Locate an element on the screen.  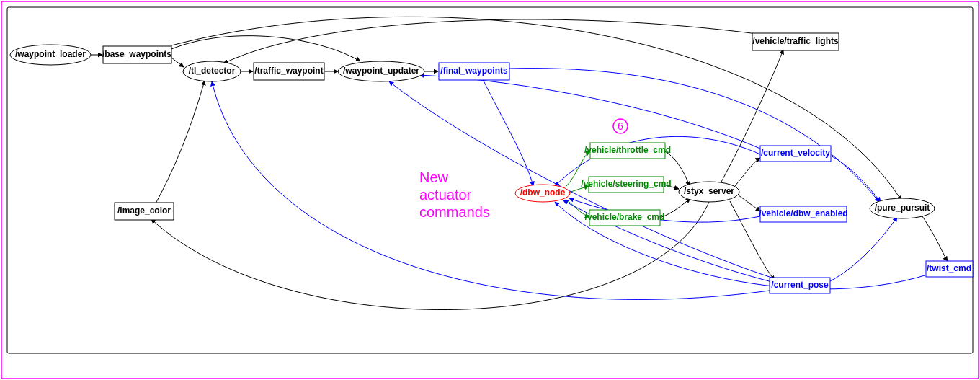
label: /traffic_waypoint is located at coordinates (288, 71).